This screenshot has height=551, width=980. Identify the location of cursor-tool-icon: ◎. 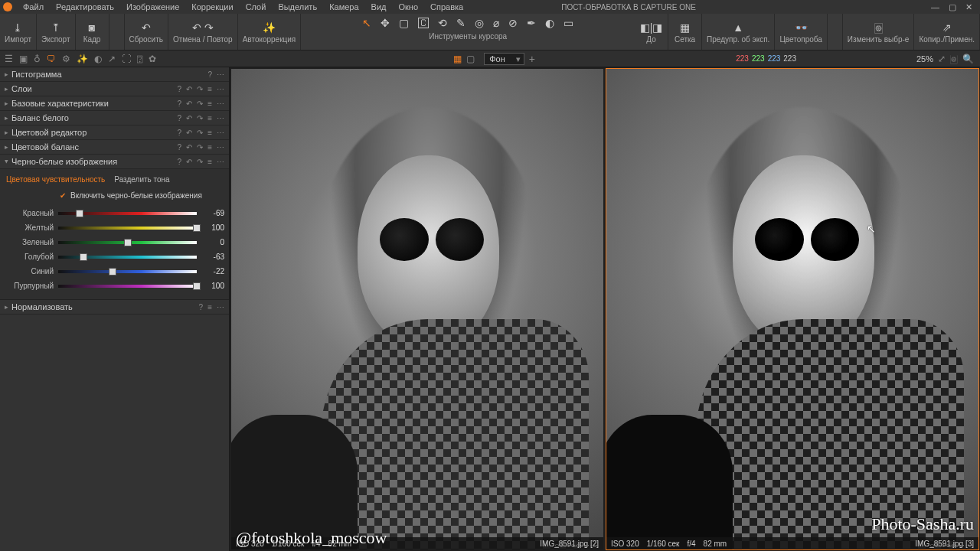
(479, 23).